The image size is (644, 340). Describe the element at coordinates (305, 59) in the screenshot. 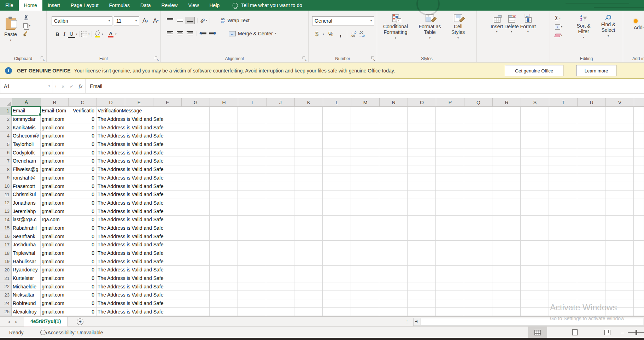

I see `alignment-dialog-launcher` at that location.